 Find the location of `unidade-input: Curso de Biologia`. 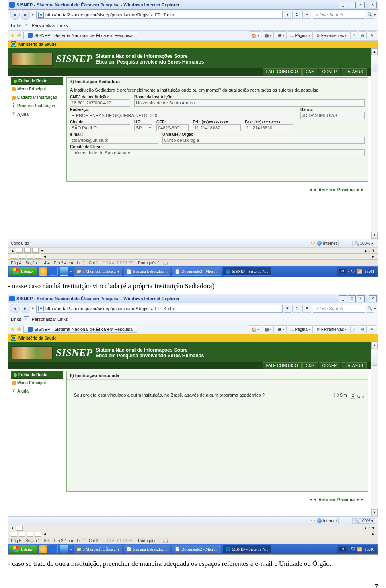

unidade-input: Curso de Biologia is located at coordinates (264, 140).